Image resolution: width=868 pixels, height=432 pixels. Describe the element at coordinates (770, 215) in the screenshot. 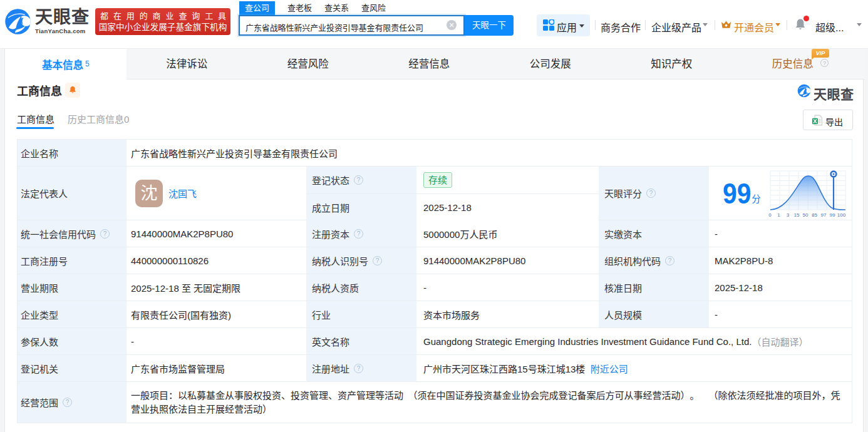

I see `svg-text: 0` at that location.